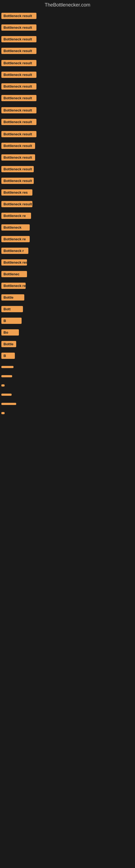 The image size is (135, 868). I want to click on list-item: Bottleneck r, so click(68, 251).